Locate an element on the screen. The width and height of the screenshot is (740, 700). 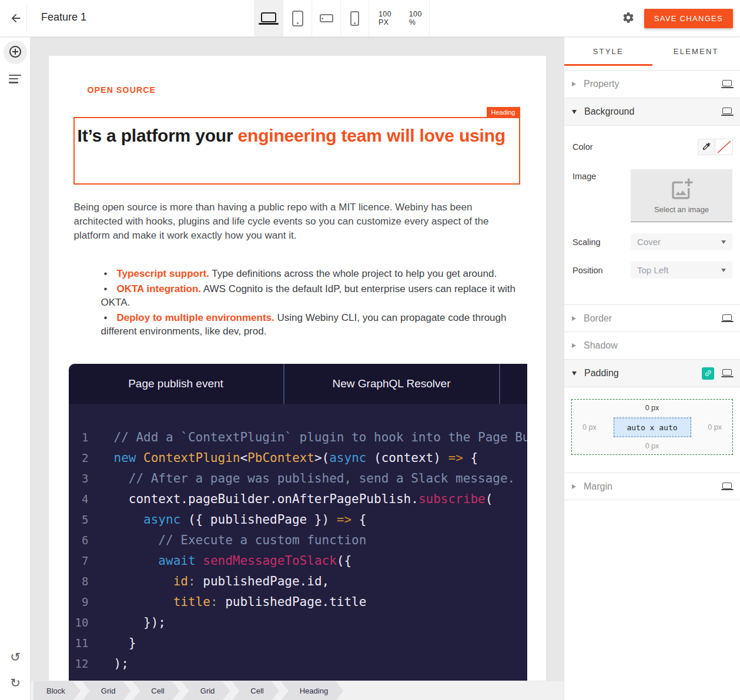
section-label: Border is located at coordinates (598, 319).